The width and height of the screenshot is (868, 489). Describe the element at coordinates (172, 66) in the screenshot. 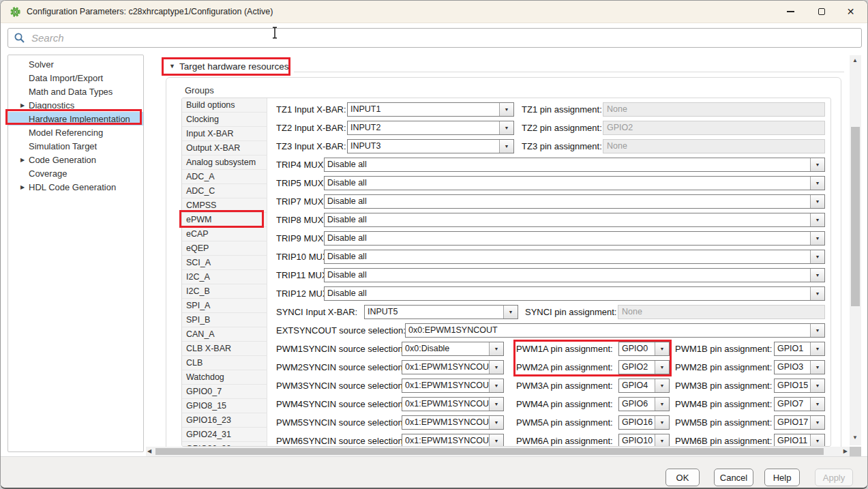

I see `section-collapse-icon: ▼` at that location.